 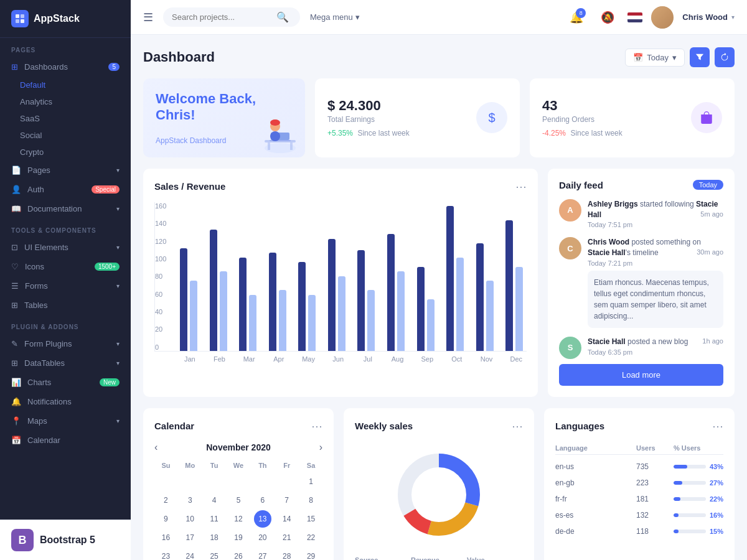 What do you see at coordinates (713, 341) in the screenshot?
I see `feed-time-ago: 1h ago` at bounding box center [713, 341].